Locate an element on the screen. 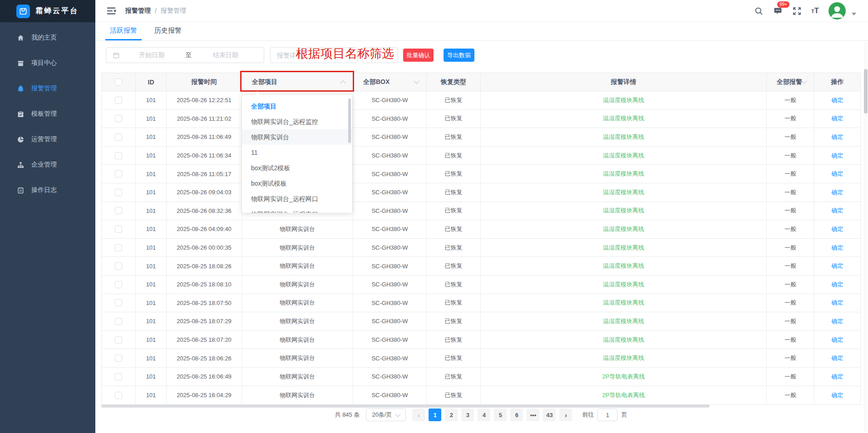 This screenshot has height=433, width=868. dropdown-item: box测试2模板 is located at coordinates (297, 168).